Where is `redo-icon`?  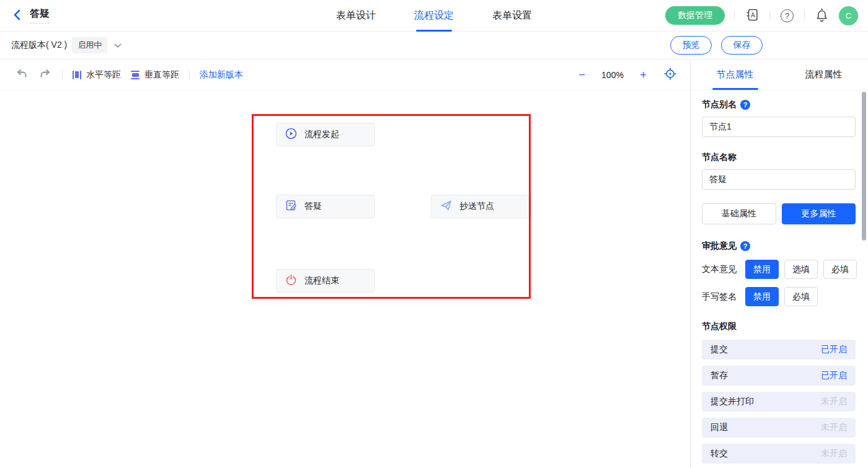
redo-icon is located at coordinates (45, 74).